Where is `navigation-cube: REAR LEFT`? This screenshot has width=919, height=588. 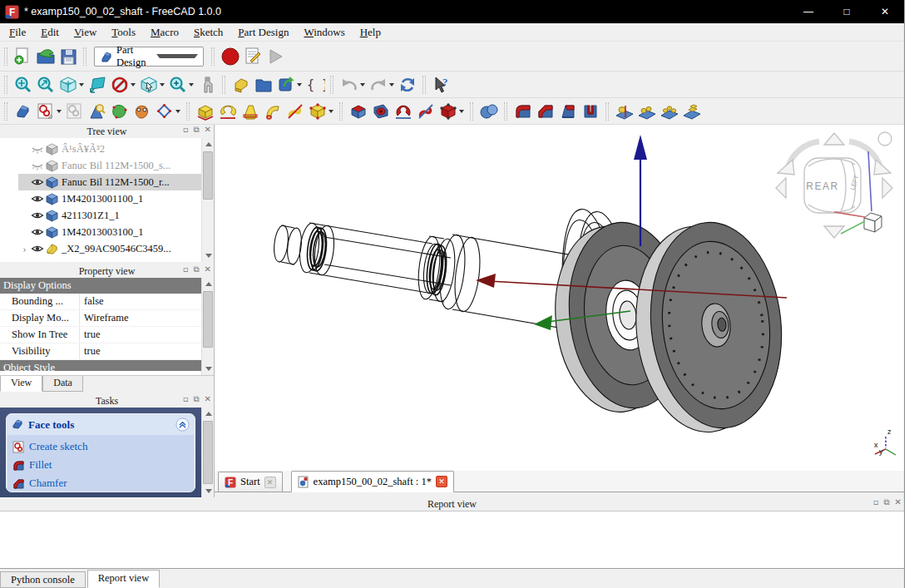
navigation-cube: REAR LEFT is located at coordinates (834, 186).